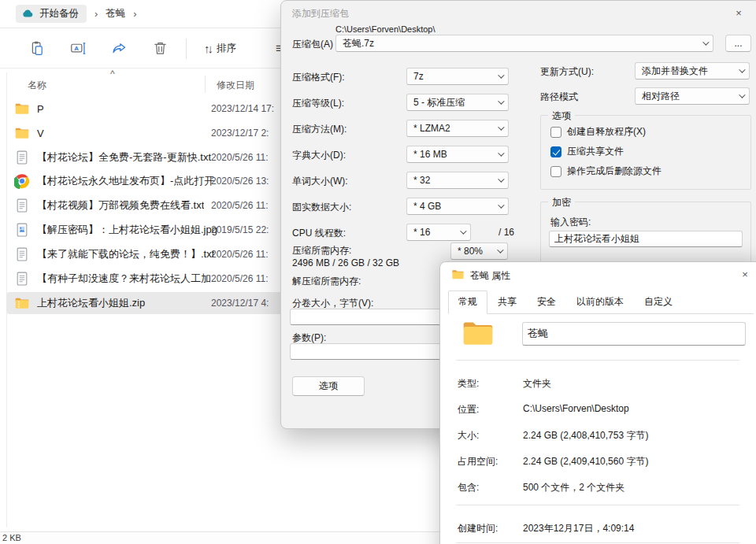 The height and width of the screenshot is (544, 756). Describe the element at coordinates (321, 208) in the screenshot. I see `solid-block-label: 固实数据大小:` at that location.